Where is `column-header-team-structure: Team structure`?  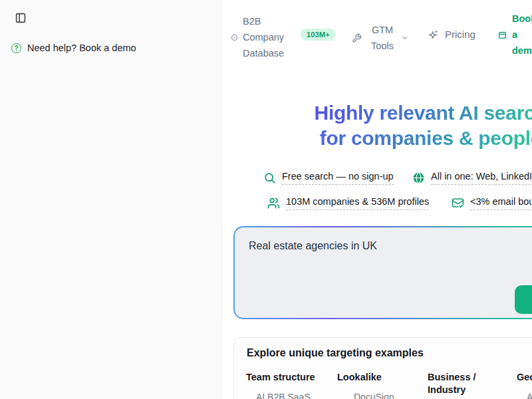
column-header-team-structure: Team structure is located at coordinates (281, 378).